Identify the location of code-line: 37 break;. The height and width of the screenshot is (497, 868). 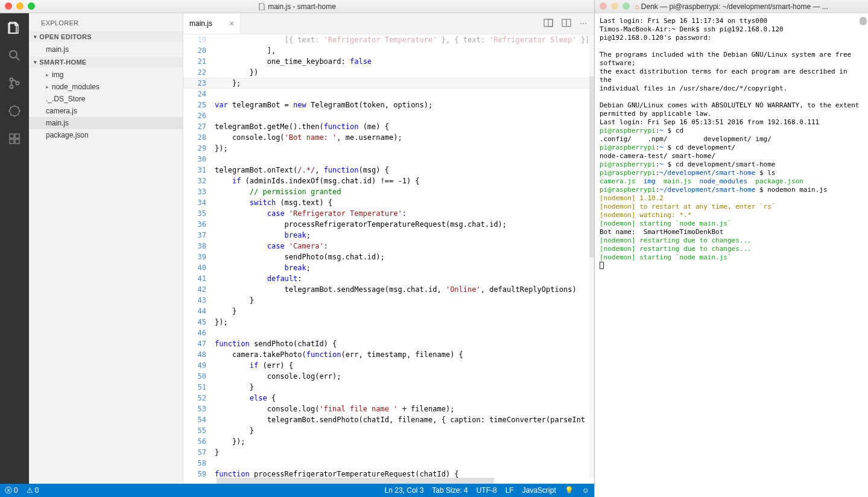
(388, 235).